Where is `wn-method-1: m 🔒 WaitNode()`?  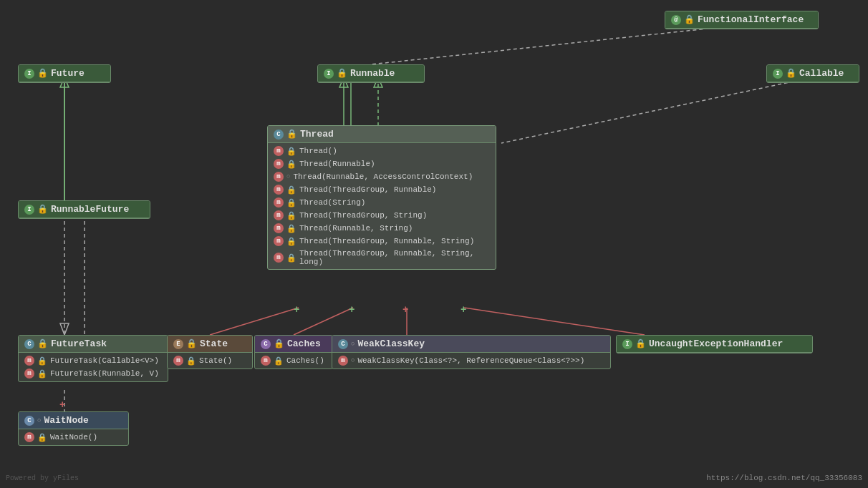
wn-method-1: m 🔒 WaitNode() is located at coordinates (73, 437).